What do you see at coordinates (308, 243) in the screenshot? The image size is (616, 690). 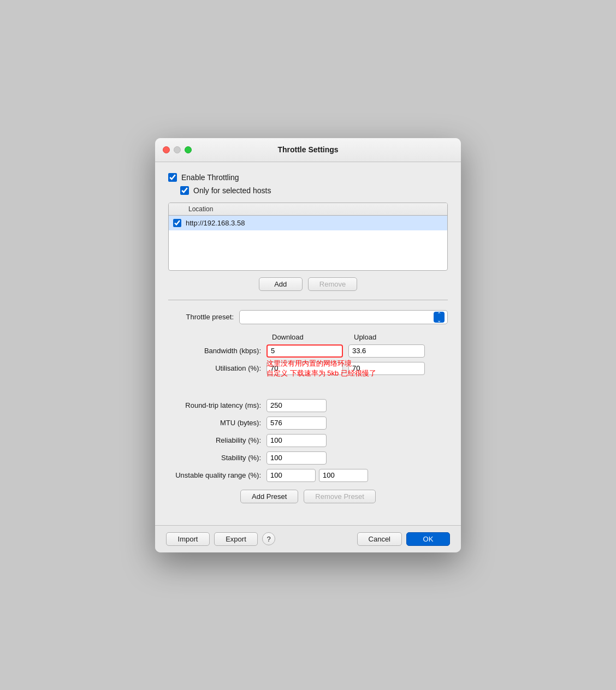 I see `hosts-table-body: http://192.168.3.58` at bounding box center [308, 243].